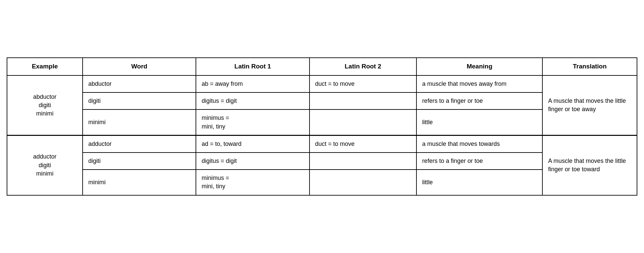 The image size is (644, 253). I want to click on latin1-cell: ab = away from, so click(253, 84).